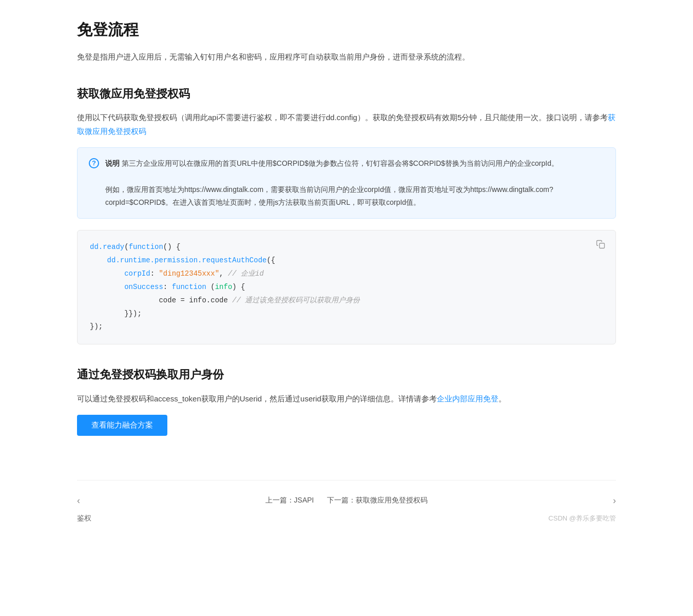 This screenshot has width=693, height=616. Describe the element at coordinates (347, 500) in the screenshot. I see `nav-center: 上一篇：JSAPI 下一篇：获取微应用免登授权码` at that location.